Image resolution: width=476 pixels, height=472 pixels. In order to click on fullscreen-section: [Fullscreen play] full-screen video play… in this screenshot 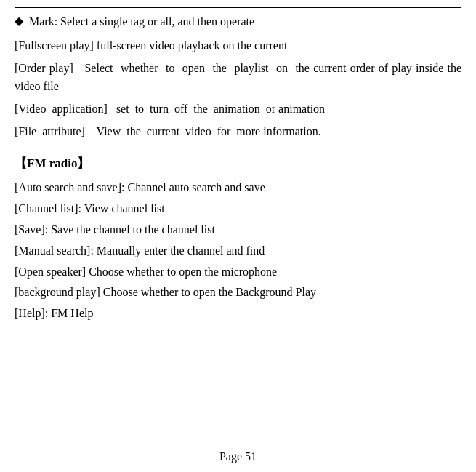, I will do `click(238, 47)`.